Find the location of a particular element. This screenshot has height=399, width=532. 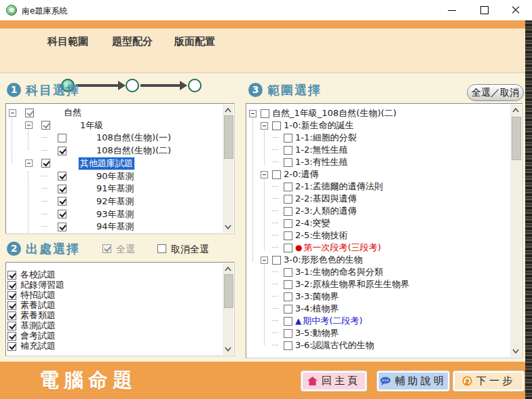

tree-item-label: 3-5:動物界 is located at coordinates (318, 333).